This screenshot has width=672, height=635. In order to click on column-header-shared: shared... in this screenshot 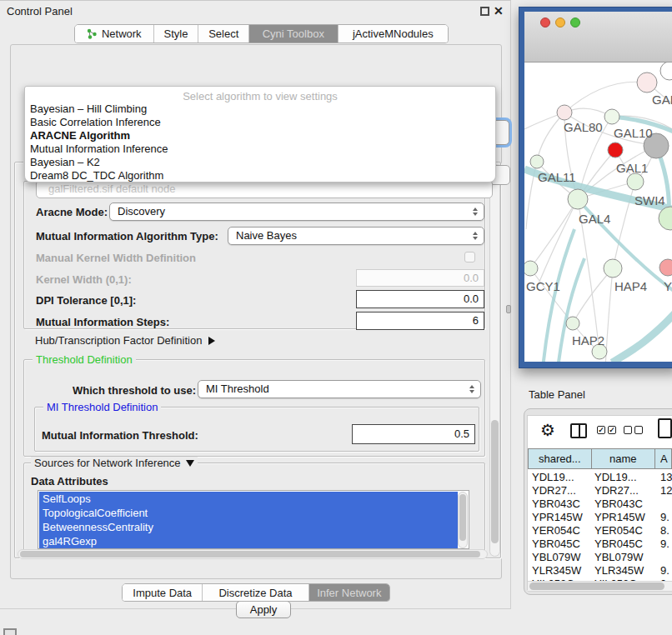, I will do `click(560, 458)`.